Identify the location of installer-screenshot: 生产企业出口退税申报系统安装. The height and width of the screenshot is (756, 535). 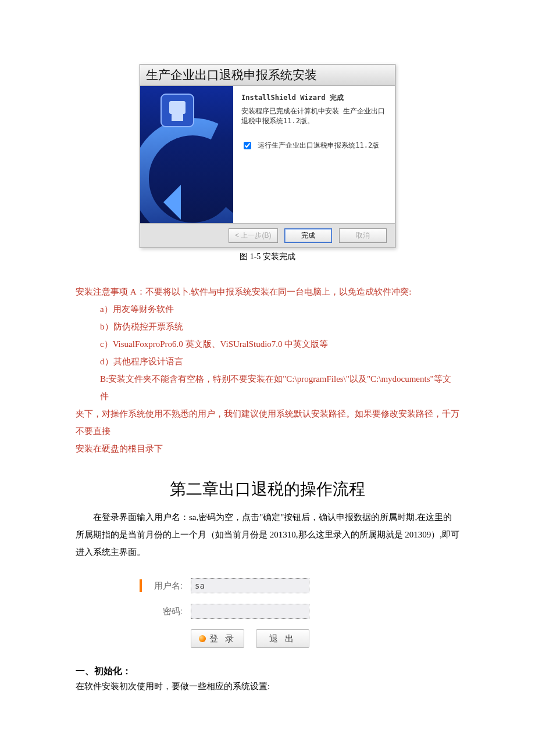
(268, 163).